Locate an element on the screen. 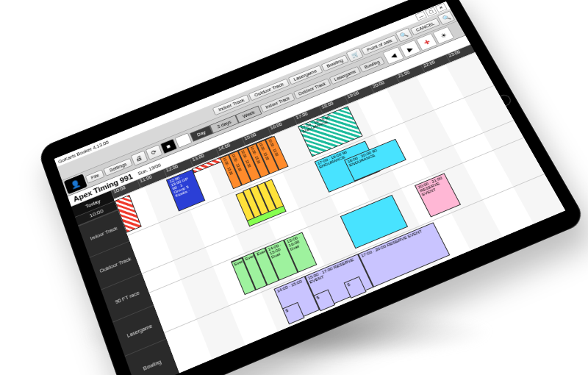 The width and height of the screenshot is (588, 375). event-duel: 14:00 · 15:00 Duel is located at coordinates (282, 260).